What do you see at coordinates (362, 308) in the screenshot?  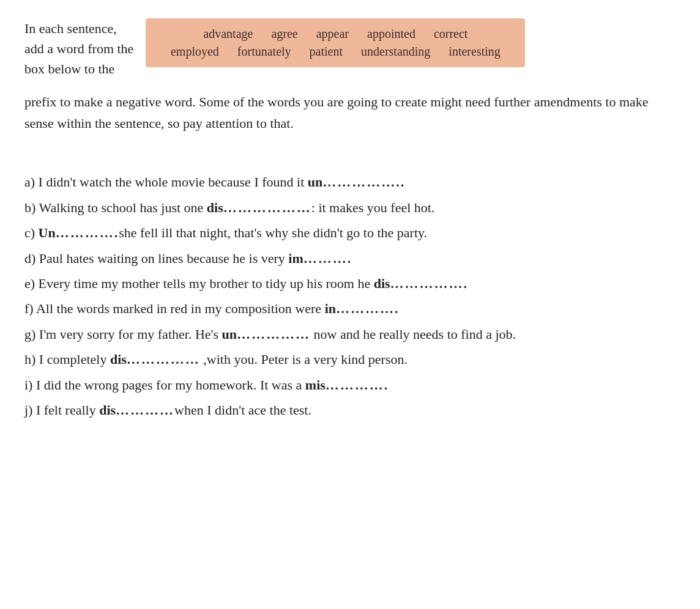 I see `exercise-prefix: in………….` at bounding box center [362, 308].